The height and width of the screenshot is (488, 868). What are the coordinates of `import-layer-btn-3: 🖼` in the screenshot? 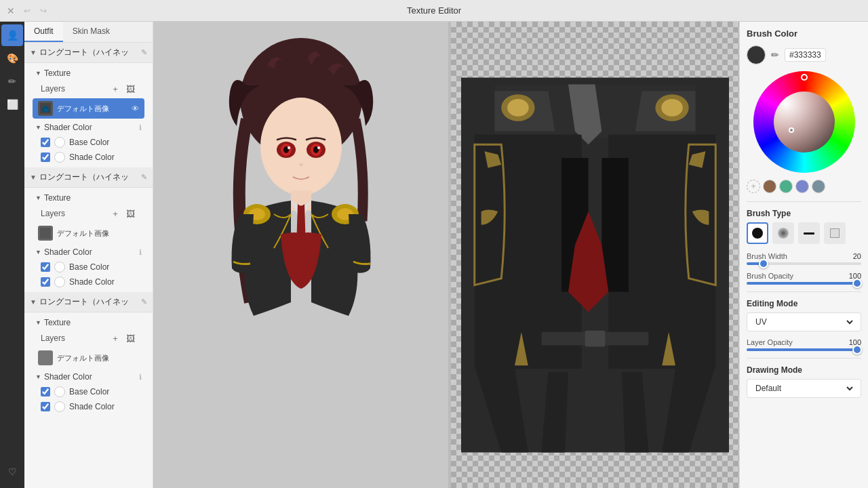 It's located at (130, 338).